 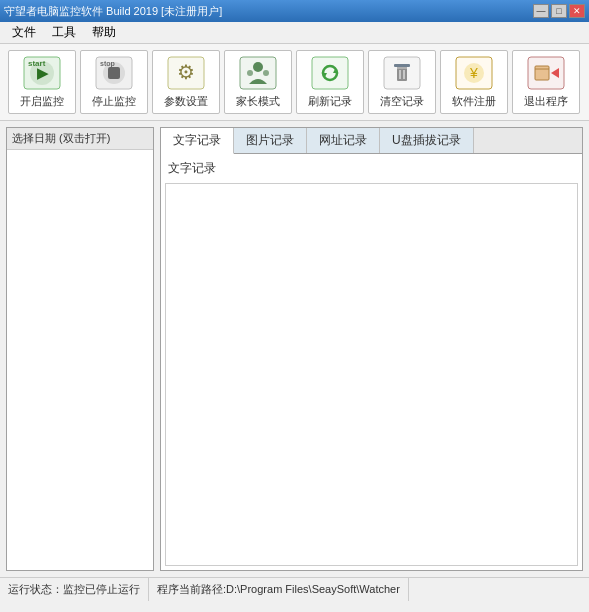 What do you see at coordinates (294, 33) in the screenshot?
I see `menu-bar: 文件 工具 帮助` at bounding box center [294, 33].